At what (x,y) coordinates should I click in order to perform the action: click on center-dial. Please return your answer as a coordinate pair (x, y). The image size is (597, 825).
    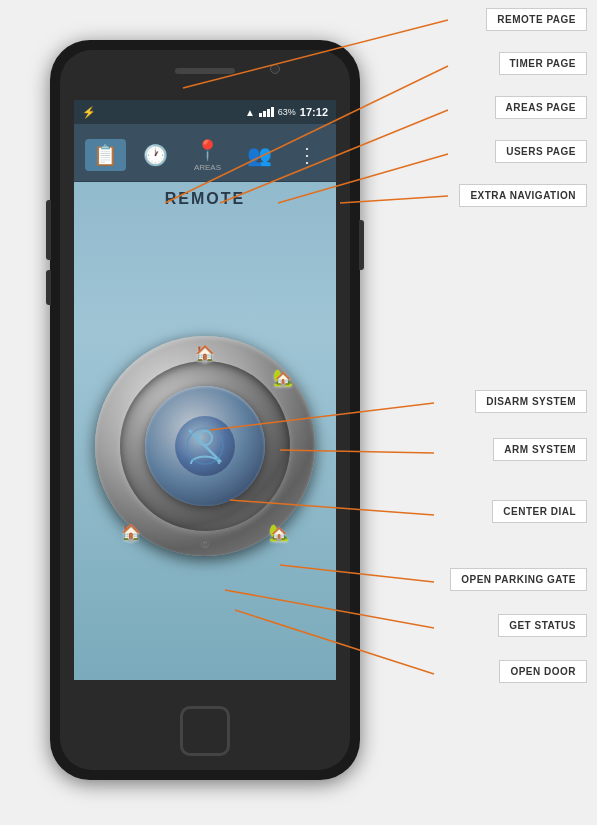
    Looking at the image, I should click on (205, 446).